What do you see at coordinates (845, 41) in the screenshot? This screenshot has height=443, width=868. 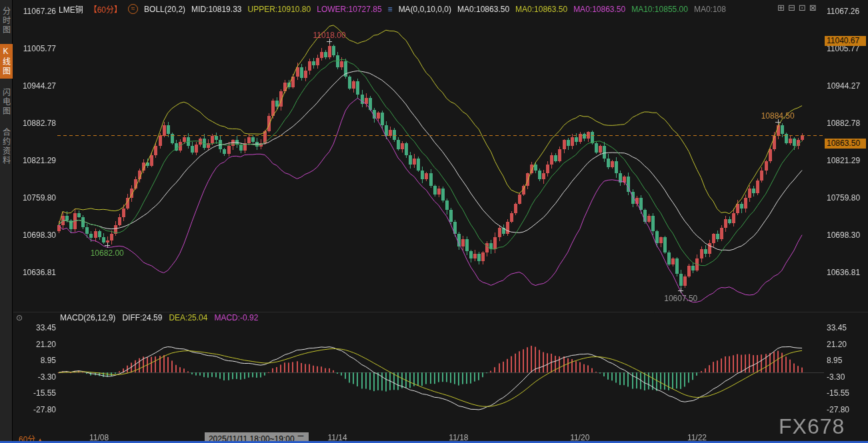 I see `price-tag: 11040.67` at bounding box center [845, 41].